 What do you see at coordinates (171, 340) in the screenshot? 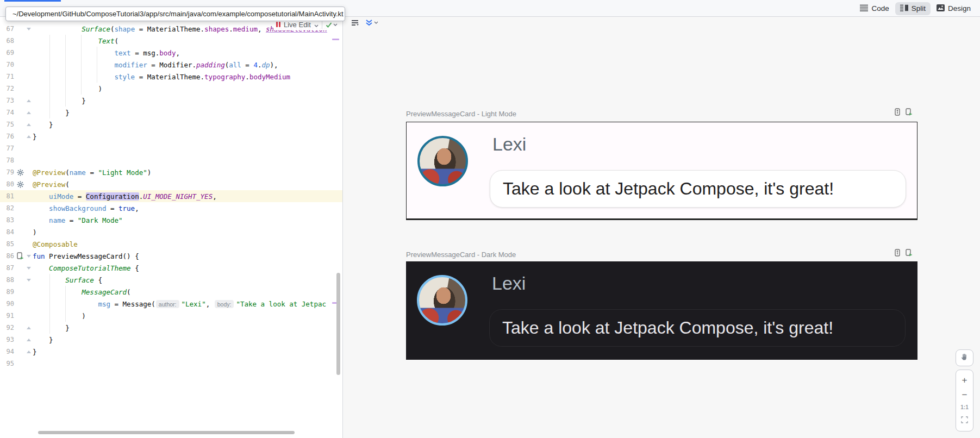
I see `code-line: 93 }` at bounding box center [171, 340].